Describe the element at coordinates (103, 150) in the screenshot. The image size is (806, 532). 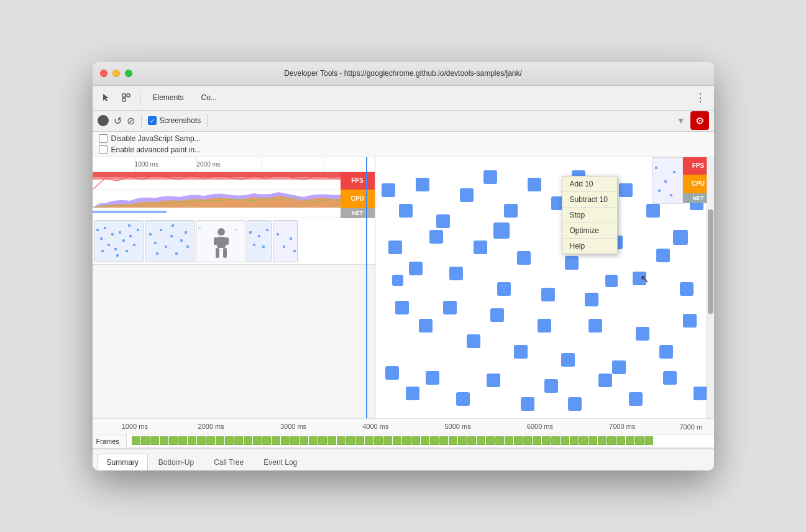
I see `enable-paint-checkbox` at that location.